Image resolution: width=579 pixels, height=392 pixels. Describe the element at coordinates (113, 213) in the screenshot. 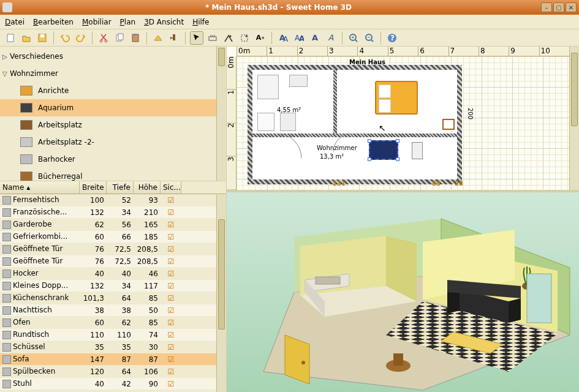

I see `table-row: Französische...13234210☑` at that location.